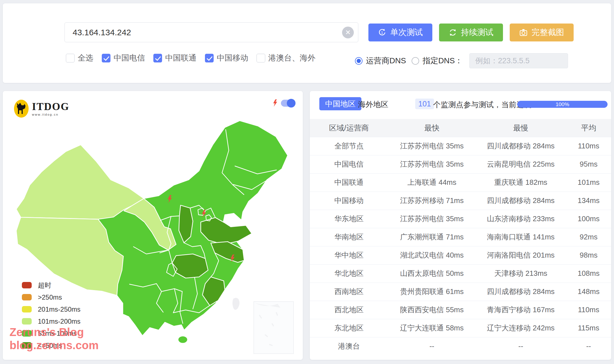  Describe the element at coordinates (400, 32) in the screenshot. I see `single-test-button: 1 单次测试` at that location.